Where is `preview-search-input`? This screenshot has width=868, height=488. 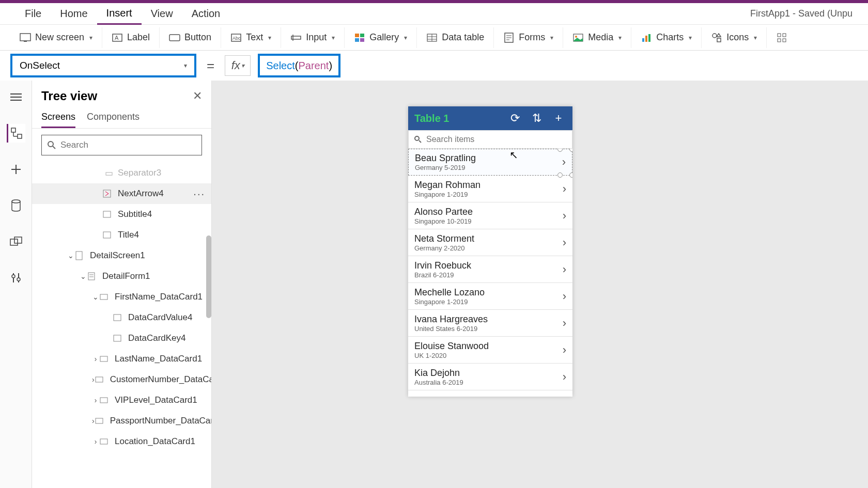
preview-search-input is located at coordinates (497, 139).